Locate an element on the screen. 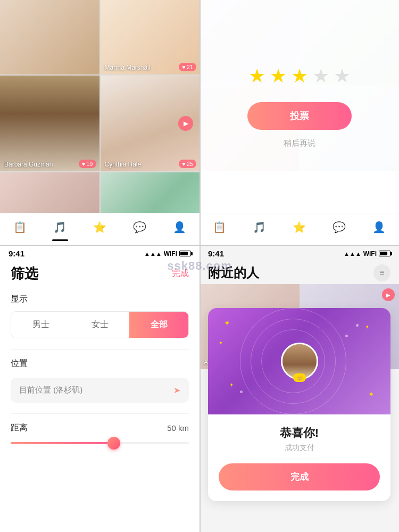 Image resolution: width=399 pixels, height=532 pixels. location-input-box: 目前位置 (洛杉矶) ➤ is located at coordinates (100, 390).